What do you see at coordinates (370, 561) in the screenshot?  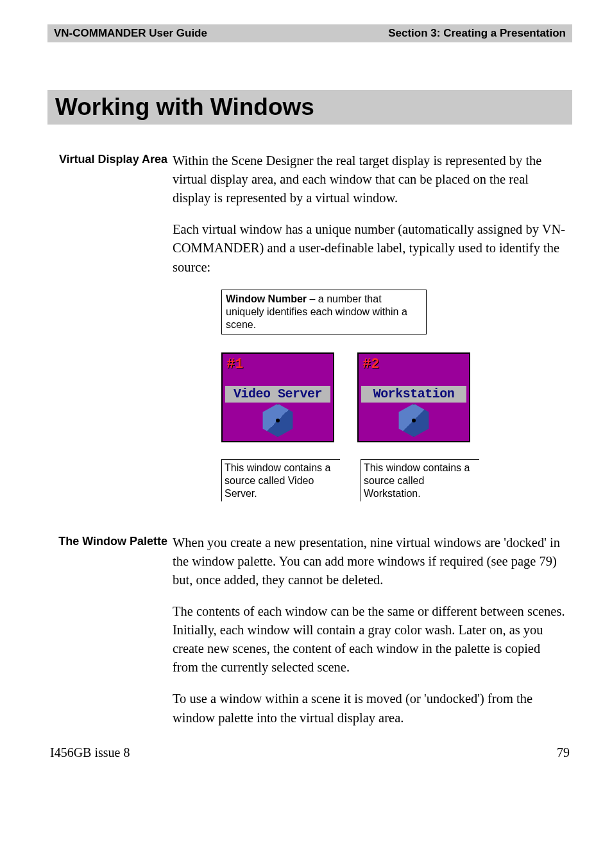 I see `body-text: When you create a new presentation, nine…` at bounding box center [370, 561].